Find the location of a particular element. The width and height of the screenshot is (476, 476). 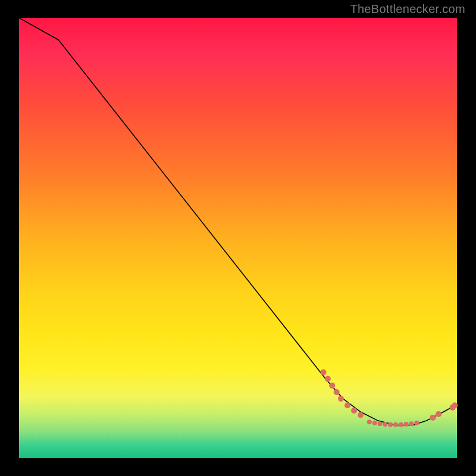

chart-points-left-cluster is located at coordinates (343, 394).